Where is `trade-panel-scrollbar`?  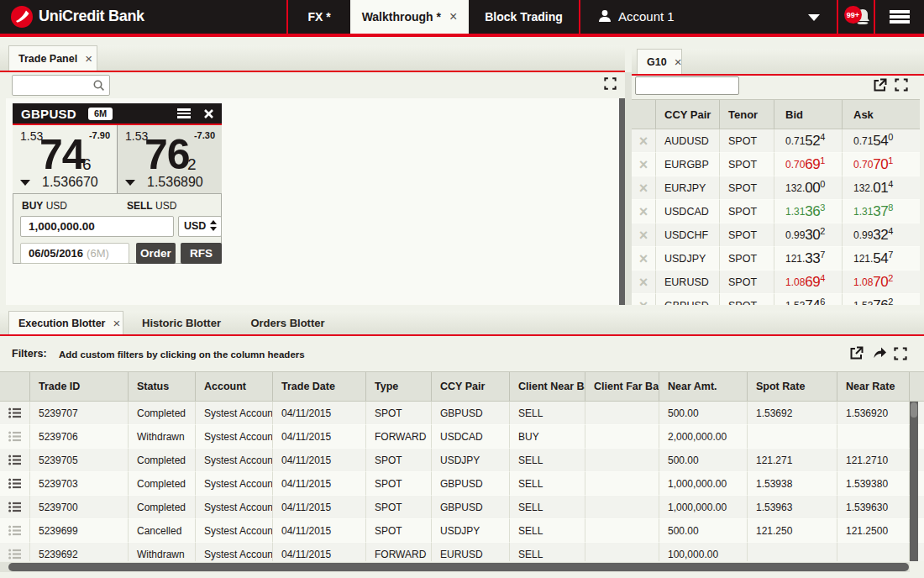
trade-panel-scrollbar is located at coordinates (622, 202).